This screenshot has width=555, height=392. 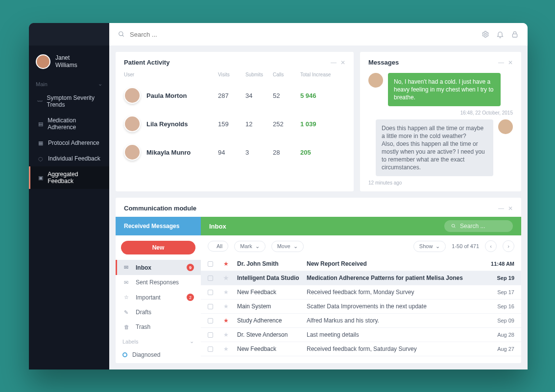 What do you see at coordinates (235, 124) in the screenshot?
I see `table-row: Lila Reynolds159122521 039` at bounding box center [235, 124].